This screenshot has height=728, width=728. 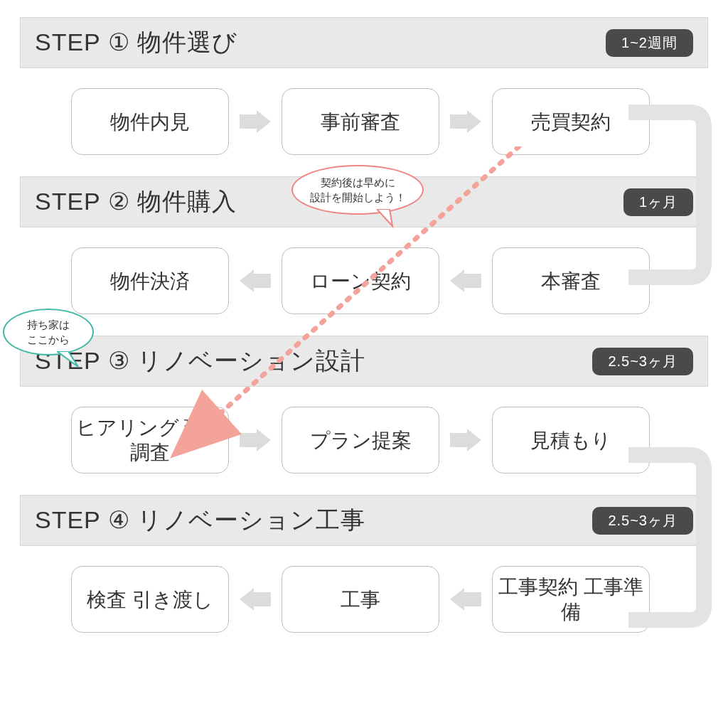 What do you see at coordinates (571, 122) in the screenshot?
I see `step1-box-3: 売買契約` at bounding box center [571, 122].